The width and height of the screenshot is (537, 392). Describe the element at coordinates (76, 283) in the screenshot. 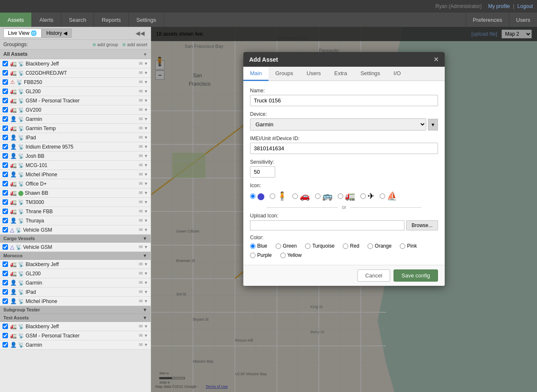

I see `asset-item-garmin-morocco: 👤 📡 Garmin ✉ ▼` at that location.